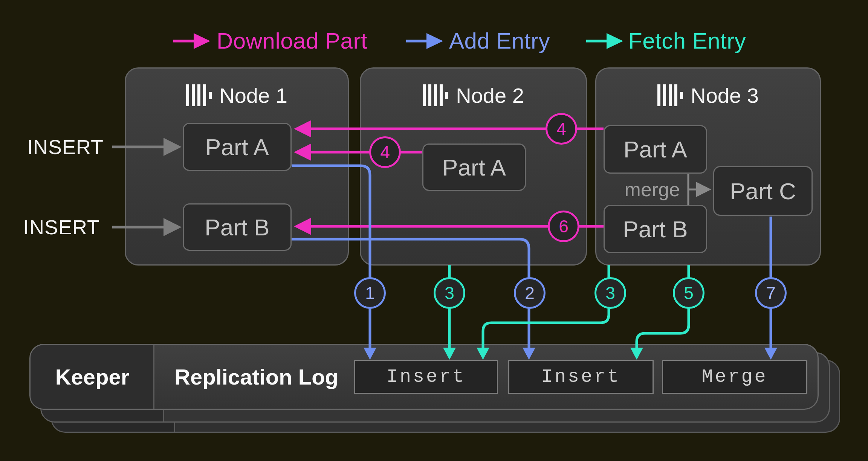  I want to click on insert-arrowhead-1-icon, so click(173, 147).